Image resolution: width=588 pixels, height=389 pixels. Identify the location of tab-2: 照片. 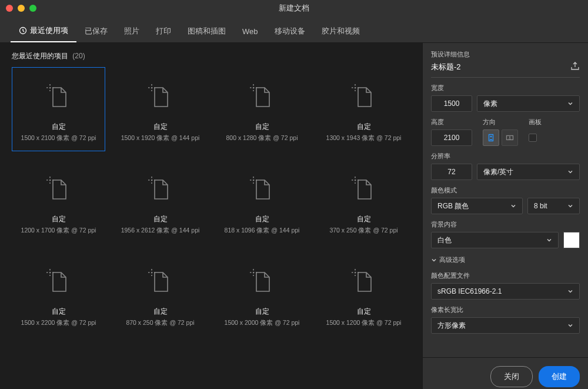
(132, 31).